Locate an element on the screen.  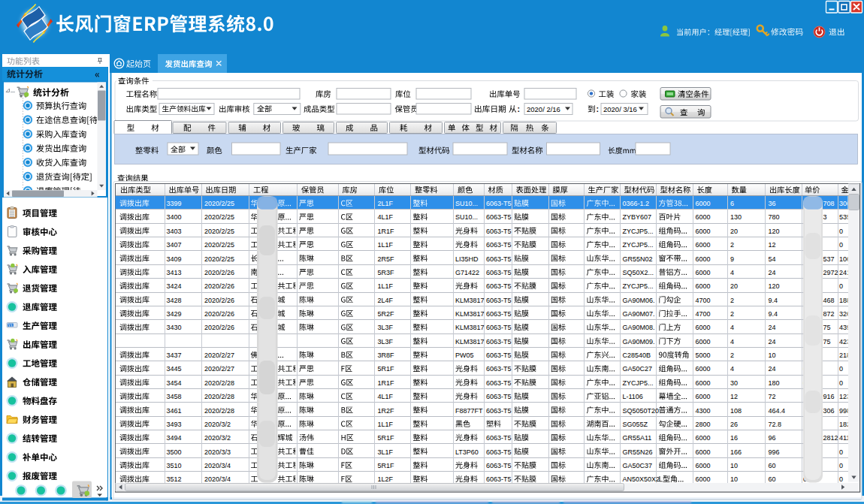
svg-text: G71422 is located at coordinates (467, 273).